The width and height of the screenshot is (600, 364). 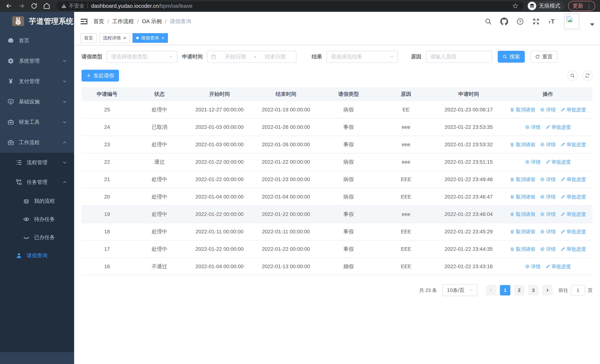 I want to click on refresh-table-button, so click(x=587, y=75).